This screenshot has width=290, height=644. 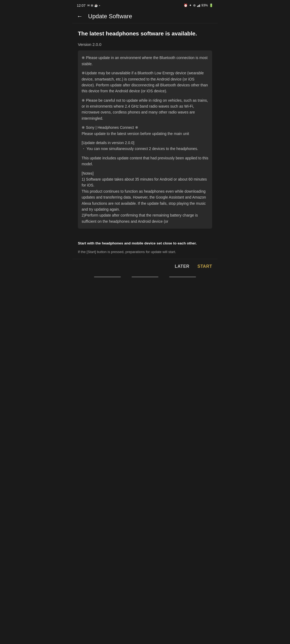 I want to click on later-button: LATER, so click(x=182, y=266).